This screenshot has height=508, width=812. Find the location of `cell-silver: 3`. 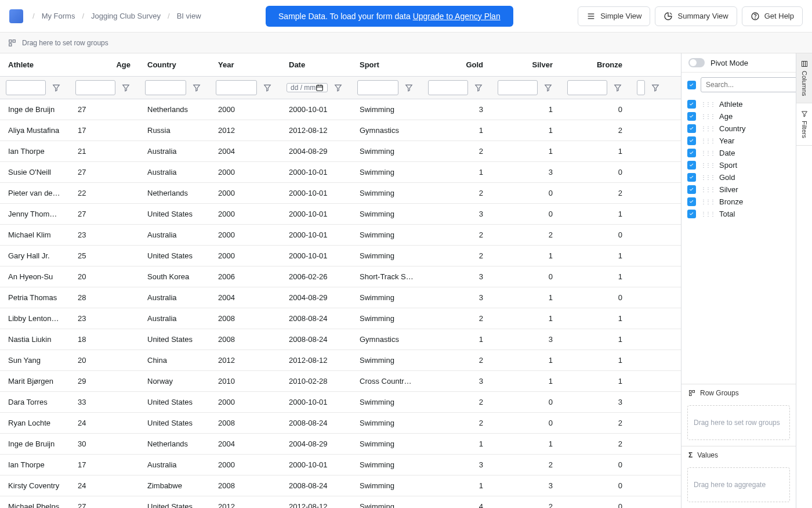

cell-silver: 3 is located at coordinates (527, 339).